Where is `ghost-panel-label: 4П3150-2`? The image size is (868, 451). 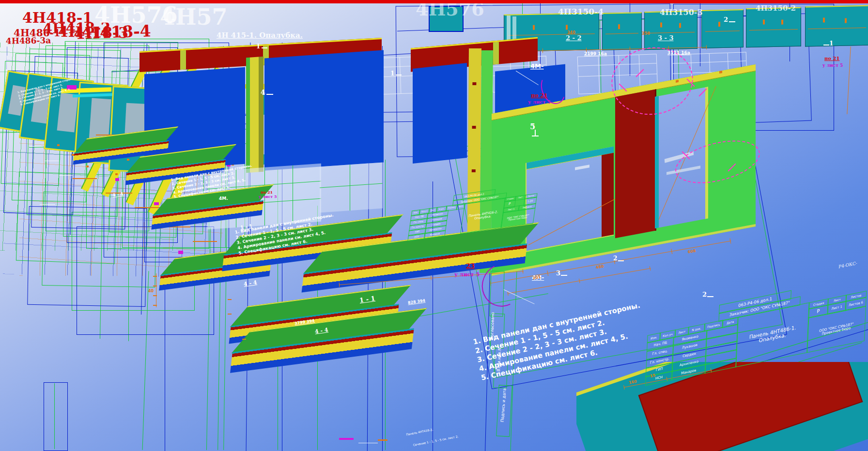 ghost-panel-label: 4П3150-2 is located at coordinates (776, 9).